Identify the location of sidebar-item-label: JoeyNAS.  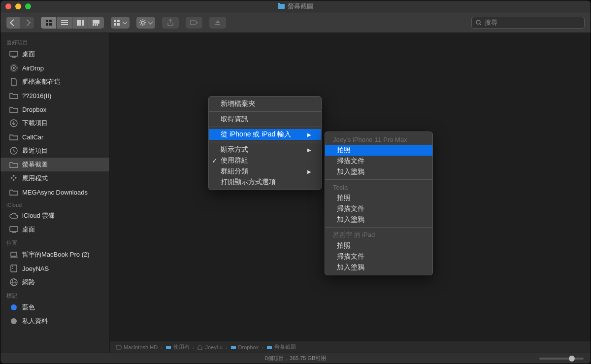
(35, 269).